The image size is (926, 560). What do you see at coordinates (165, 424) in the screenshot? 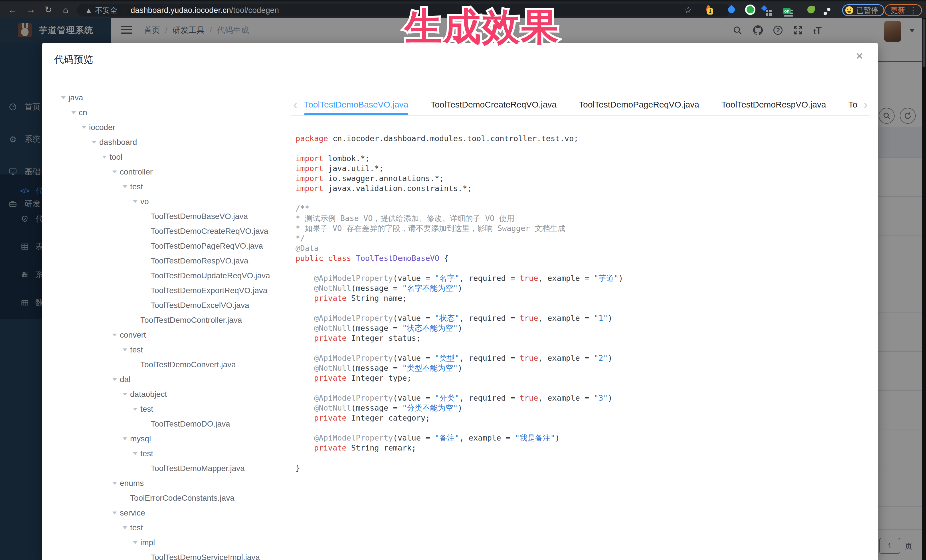
I see `tree-node-file: ToolTestDemoDO.java` at bounding box center [165, 424].